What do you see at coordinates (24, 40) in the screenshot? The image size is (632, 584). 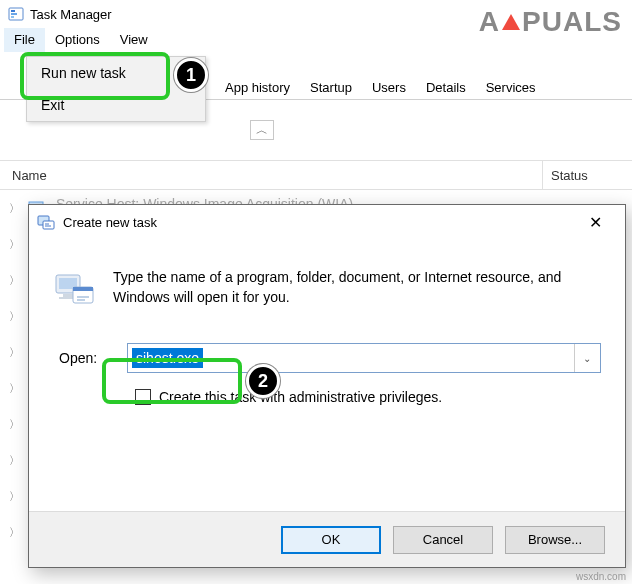 I see `menu-file: File` at bounding box center [24, 40].